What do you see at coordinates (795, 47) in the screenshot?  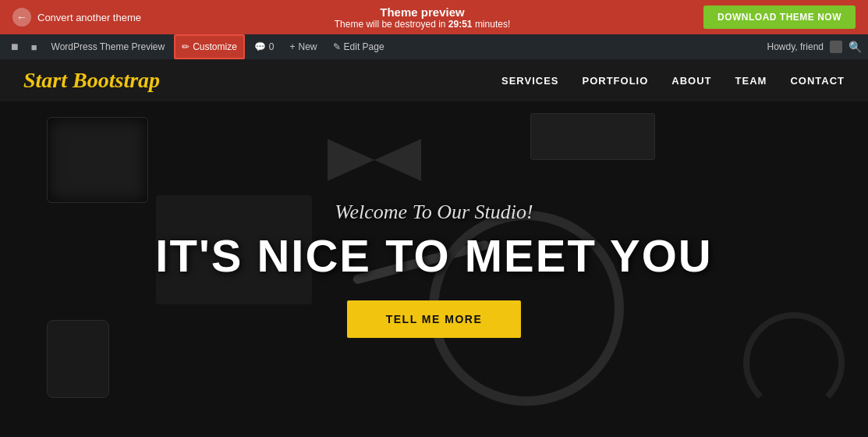 I see `howdy-label: Howdy, friend` at bounding box center [795, 47].